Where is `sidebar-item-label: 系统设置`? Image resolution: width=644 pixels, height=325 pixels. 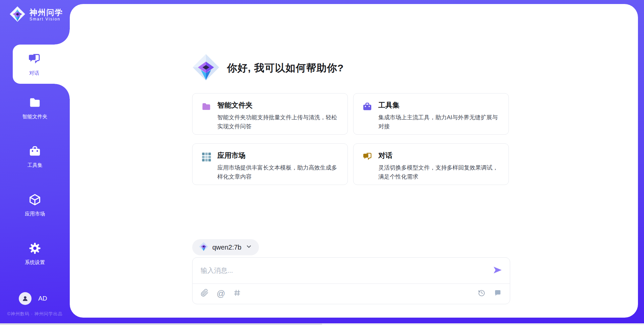 sidebar-item-label: 系统设置 is located at coordinates (35, 263).